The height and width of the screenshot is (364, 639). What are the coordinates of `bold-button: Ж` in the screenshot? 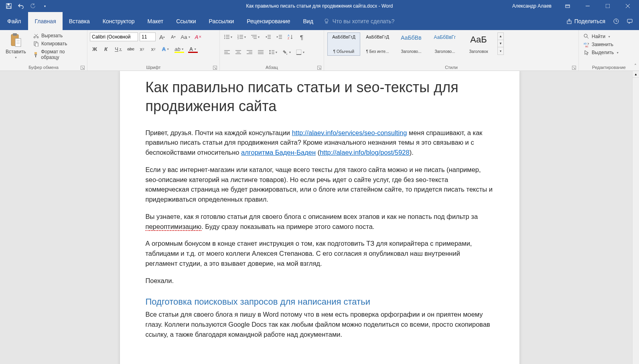 It's located at (95, 49).